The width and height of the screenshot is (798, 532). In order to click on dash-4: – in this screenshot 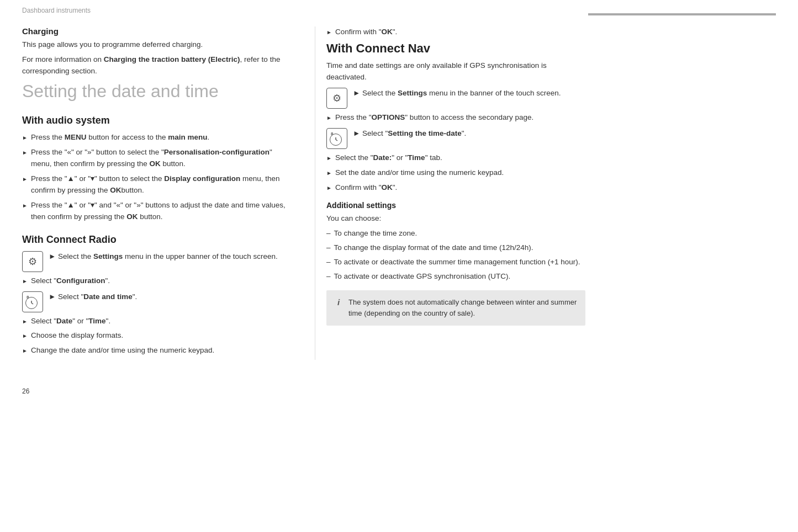, I will do `click(329, 277)`.